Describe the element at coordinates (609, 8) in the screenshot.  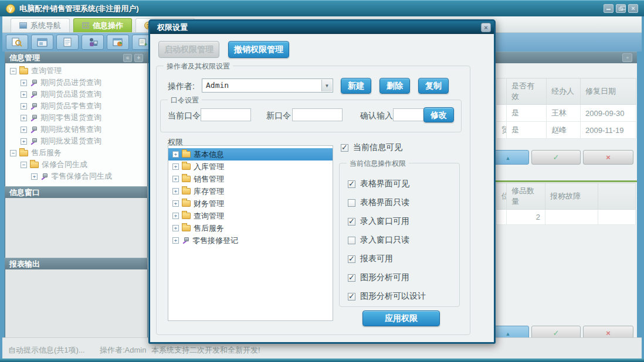
I see `minimize-button` at that location.